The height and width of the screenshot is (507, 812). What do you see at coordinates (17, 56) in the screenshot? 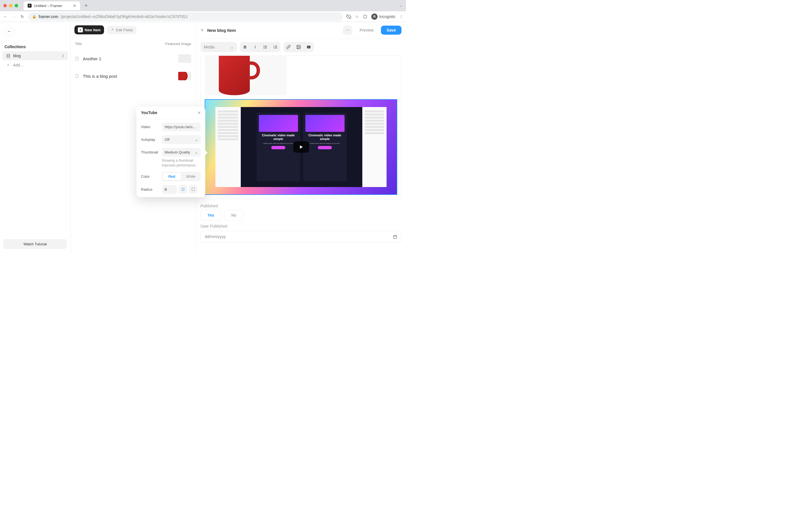
I see `collection-name: blog` at bounding box center [17, 56].